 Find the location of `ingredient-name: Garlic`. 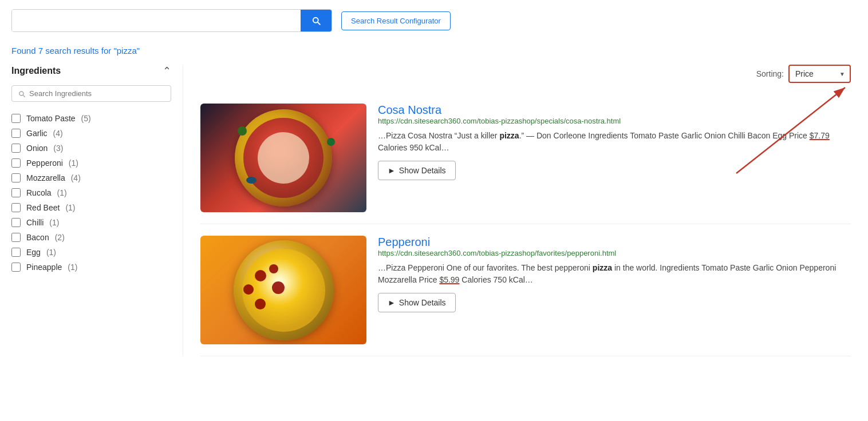

ingredient-name: Garlic is located at coordinates (37, 133).